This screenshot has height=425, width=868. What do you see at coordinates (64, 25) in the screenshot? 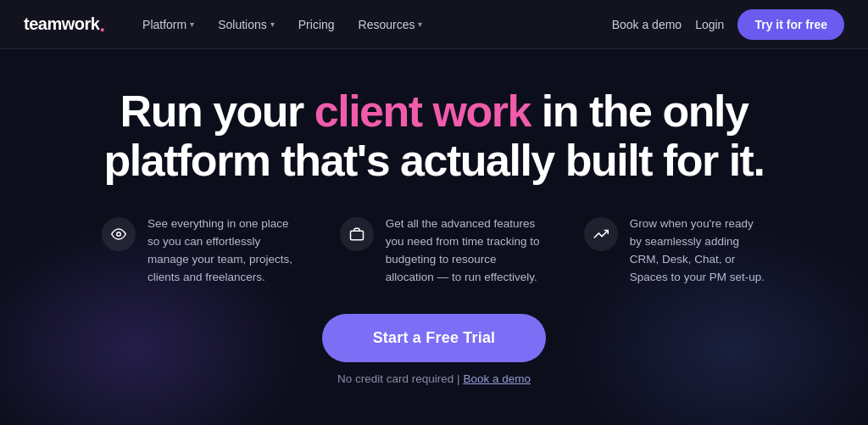
I see `logo: teamwork.` at bounding box center [64, 25].